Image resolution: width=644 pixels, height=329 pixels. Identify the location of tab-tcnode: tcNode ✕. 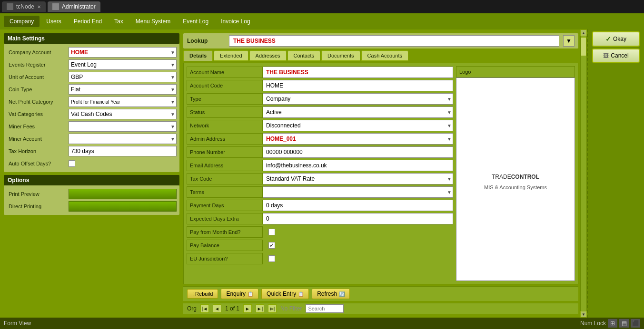
(24, 7).